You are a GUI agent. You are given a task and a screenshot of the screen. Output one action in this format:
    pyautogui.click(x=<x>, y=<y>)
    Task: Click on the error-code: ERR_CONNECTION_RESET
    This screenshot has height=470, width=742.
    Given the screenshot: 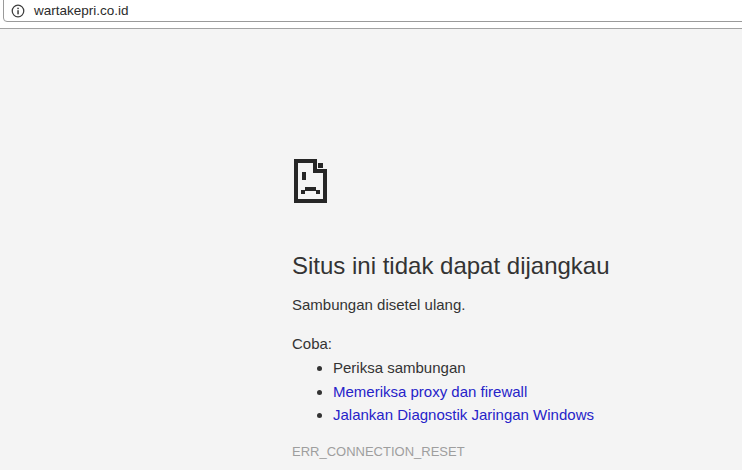 What is the action you would take?
    pyautogui.click(x=378, y=452)
    